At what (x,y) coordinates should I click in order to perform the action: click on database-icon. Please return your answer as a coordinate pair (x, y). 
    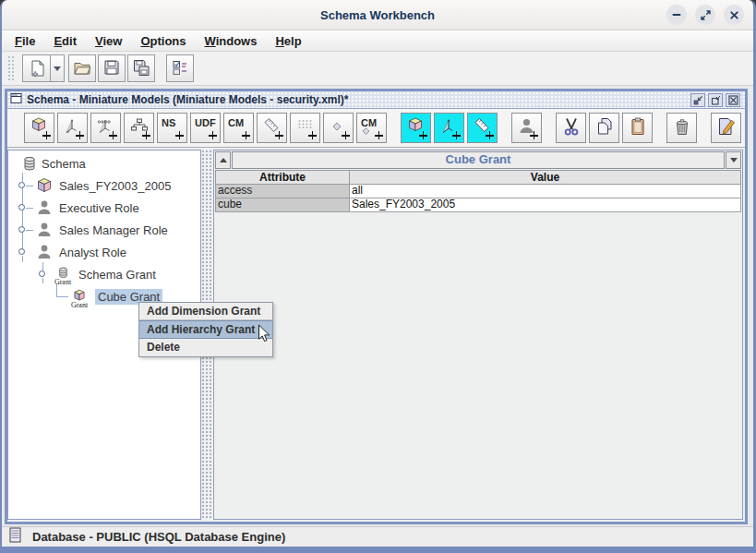
    Looking at the image, I should click on (30, 164).